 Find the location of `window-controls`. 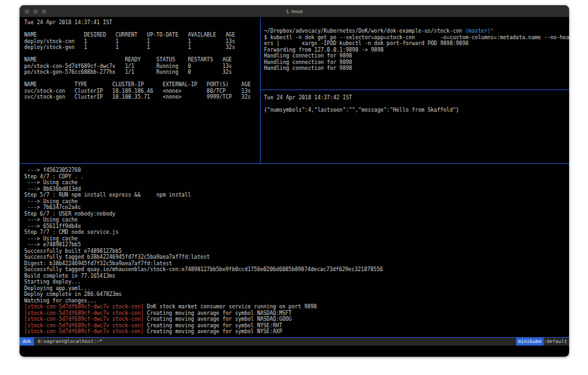

window-controls is located at coordinates (35, 12).